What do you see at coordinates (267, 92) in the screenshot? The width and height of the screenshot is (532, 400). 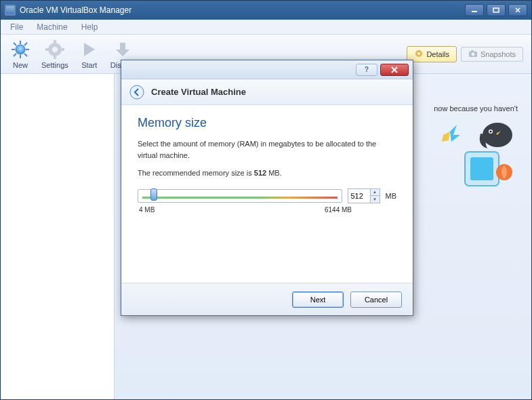 I see `dialog-header: Create Virtual Machine` at bounding box center [267, 92].